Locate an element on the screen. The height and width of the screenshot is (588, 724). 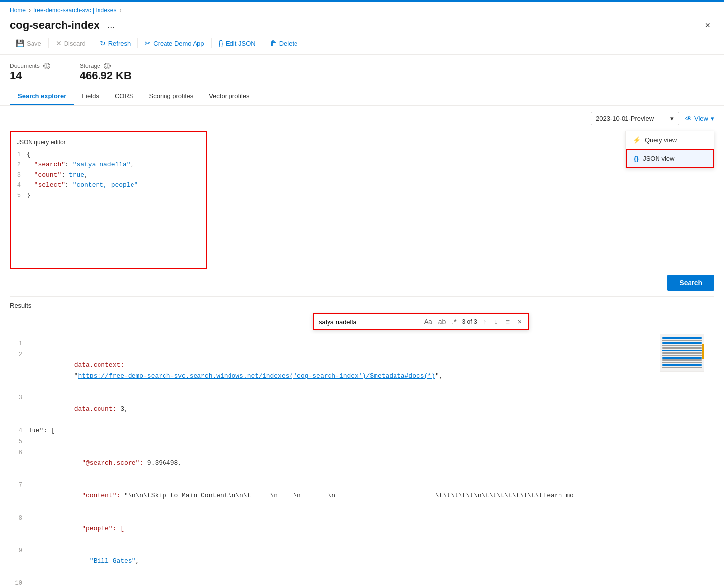
breadcrumb: Home › free-demo-search-svc | Indexes › is located at coordinates (362, 9).